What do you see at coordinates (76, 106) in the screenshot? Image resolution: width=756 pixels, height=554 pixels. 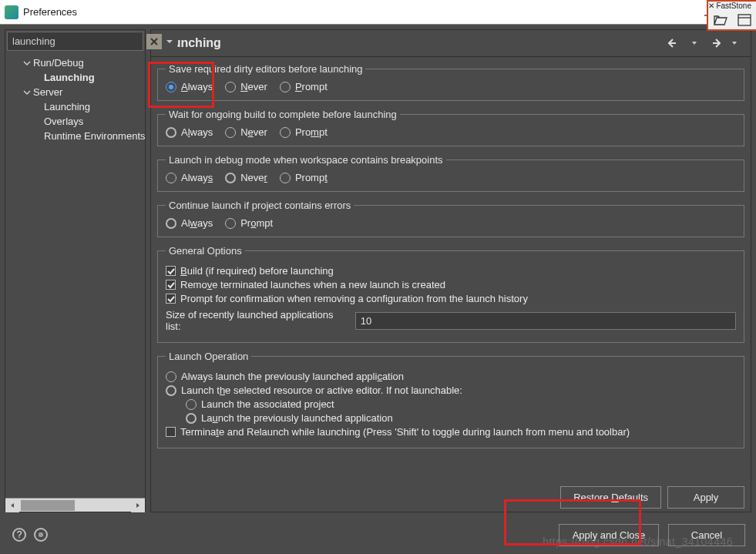 I see `tree-item-server-launching: Launching` at bounding box center [76, 106].